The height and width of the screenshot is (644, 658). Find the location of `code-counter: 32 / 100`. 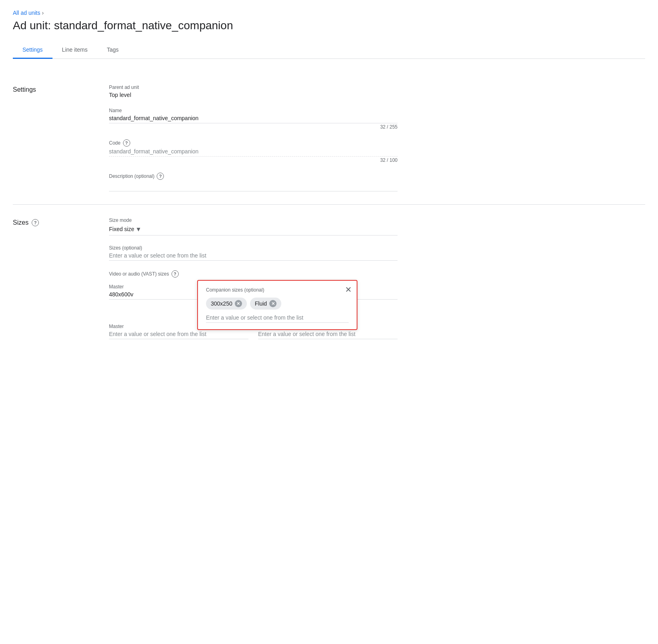

code-counter: 32 / 100 is located at coordinates (253, 160).